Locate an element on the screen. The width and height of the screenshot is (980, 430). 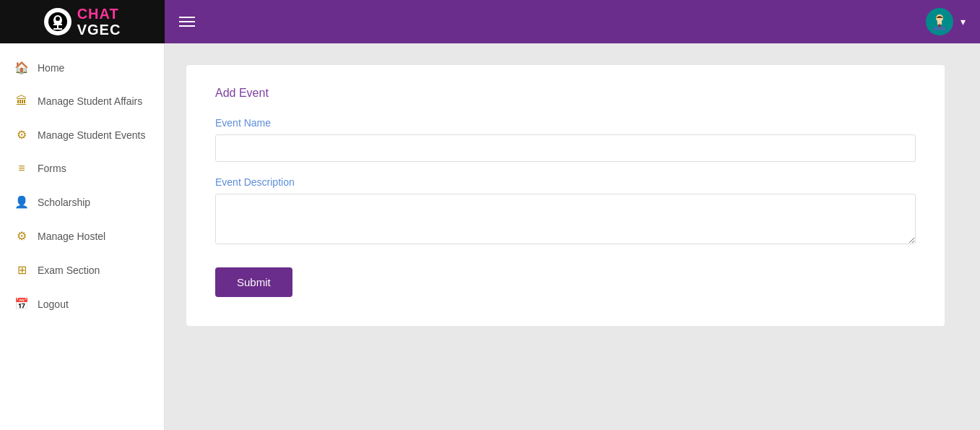
sidebar-label-manage-hostel: Manage Hostel is located at coordinates (71, 236).